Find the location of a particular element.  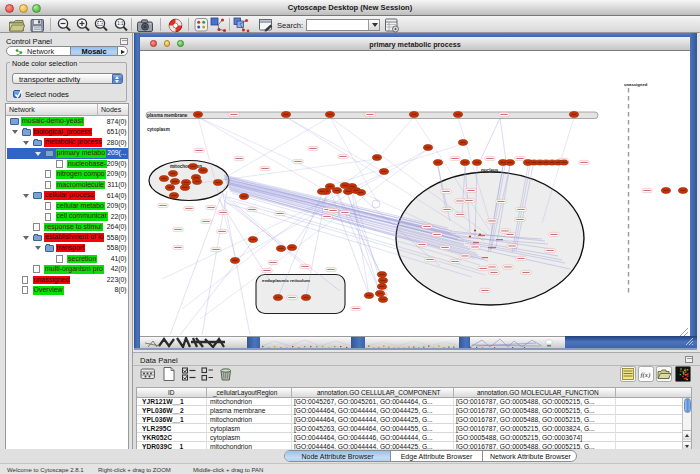

svg-text: unassigned is located at coordinates (636, 84).